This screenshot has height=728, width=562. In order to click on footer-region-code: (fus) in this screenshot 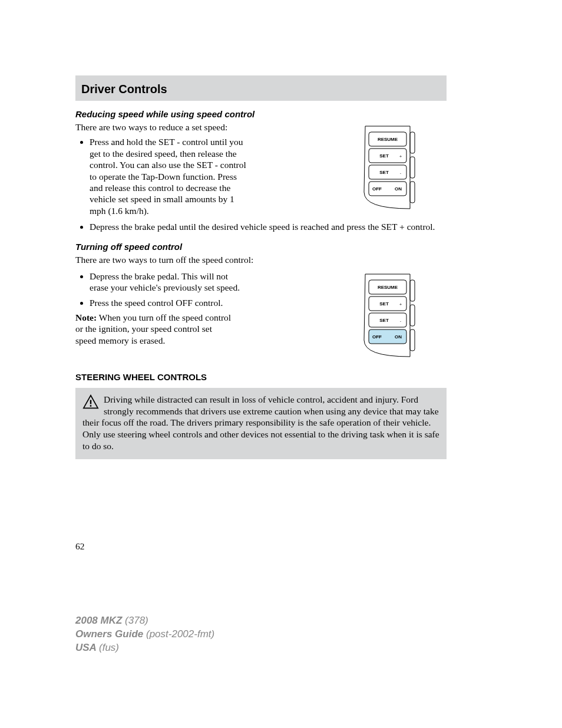, I will do `click(109, 647)`.